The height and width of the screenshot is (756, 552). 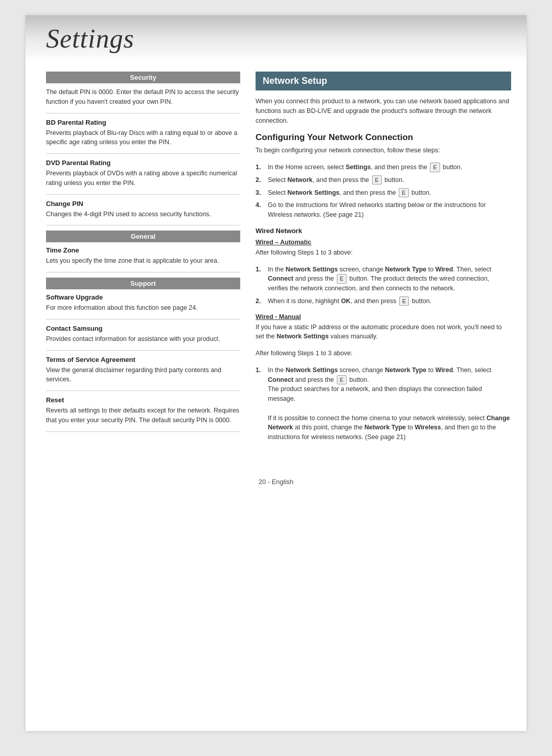 I want to click on network-setup-intro: When you connect this product to a netwo…, so click(x=383, y=111).